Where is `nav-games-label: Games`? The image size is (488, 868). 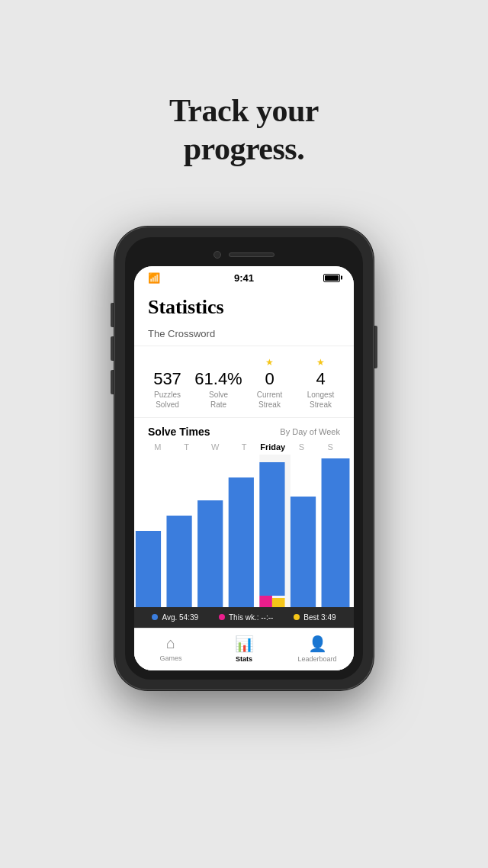
nav-games-label: Games is located at coordinates (171, 658).